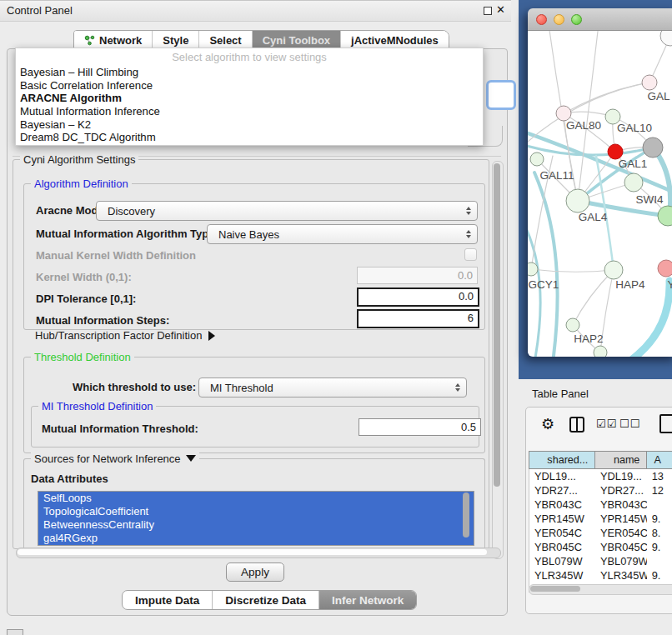  I want to click on sources-toggle: Sources for Network Inference, so click(115, 458).